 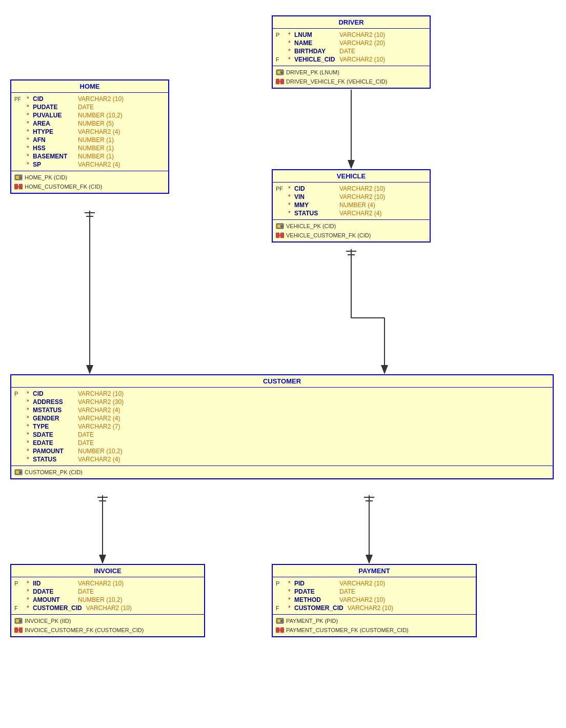 I want to click on table-row: * BASEMENT NUMBER (1), so click(x=90, y=156).